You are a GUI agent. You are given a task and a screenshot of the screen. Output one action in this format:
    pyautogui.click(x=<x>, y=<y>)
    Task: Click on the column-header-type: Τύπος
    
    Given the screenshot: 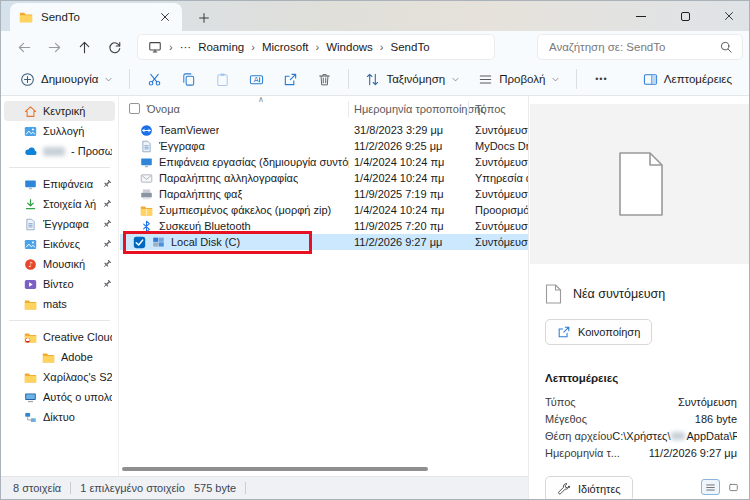 What is the action you would take?
    pyautogui.click(x=490, y=109)
    